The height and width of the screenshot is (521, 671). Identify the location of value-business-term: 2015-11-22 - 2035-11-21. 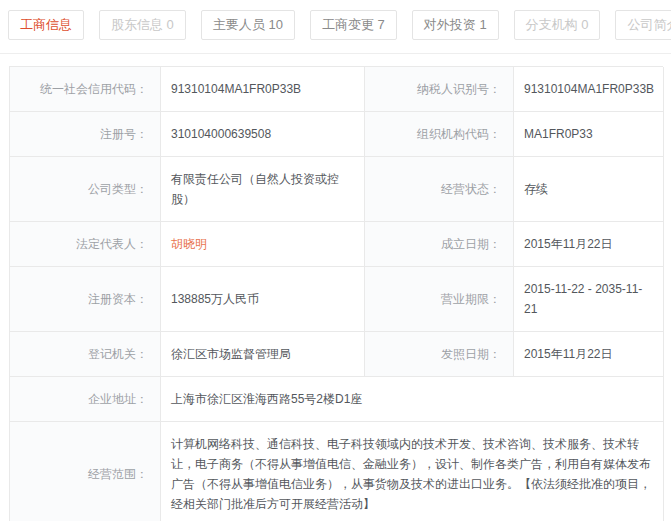
(589, 300).